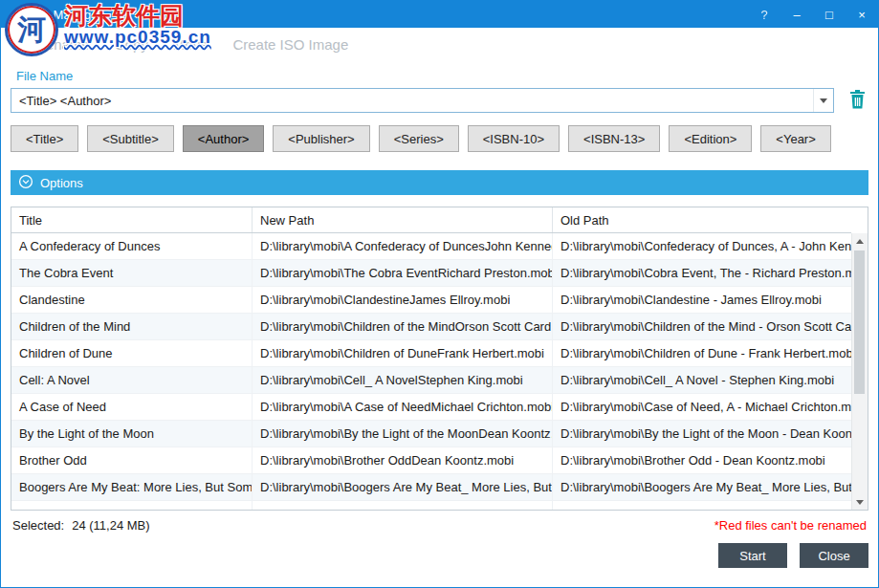  Describe the element at coordinates (132, 461) in the screenshot. I see `table-cell: Brother Odd` at that location.